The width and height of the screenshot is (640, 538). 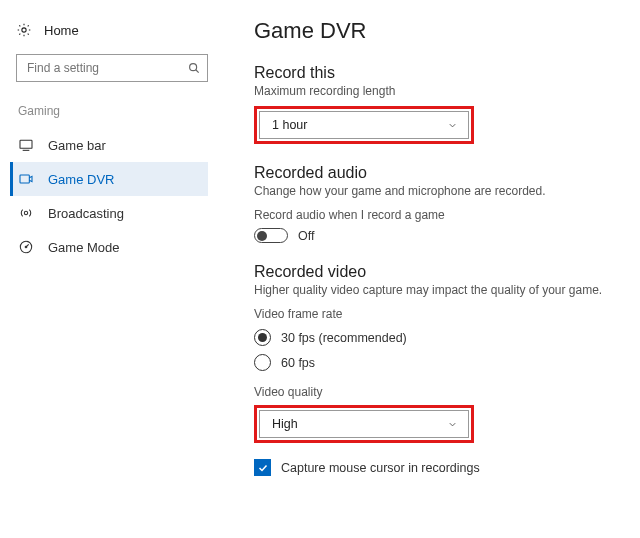 What do you see at coordinates (112, 30) in the screenshot?
I see `home-link: Home` at bounding box center [112, 30].